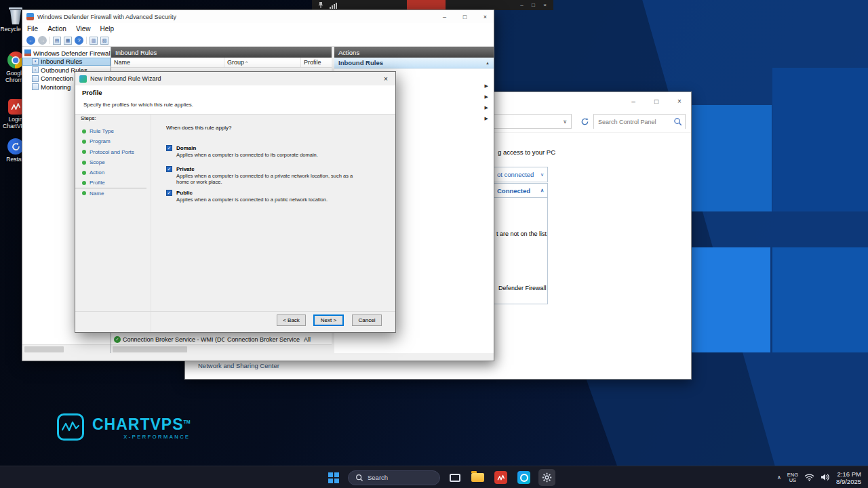  Describe the element at coordinates (170, 192) in the screenshot. I see `public-checkbox` at that location.